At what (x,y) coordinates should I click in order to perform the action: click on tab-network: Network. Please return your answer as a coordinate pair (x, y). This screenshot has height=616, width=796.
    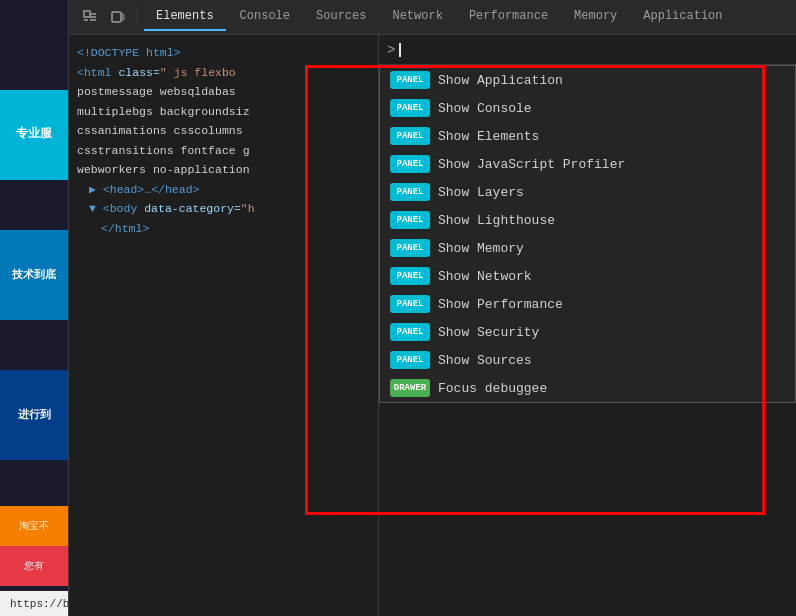
    Looking at the image, I should click on (417, 17).